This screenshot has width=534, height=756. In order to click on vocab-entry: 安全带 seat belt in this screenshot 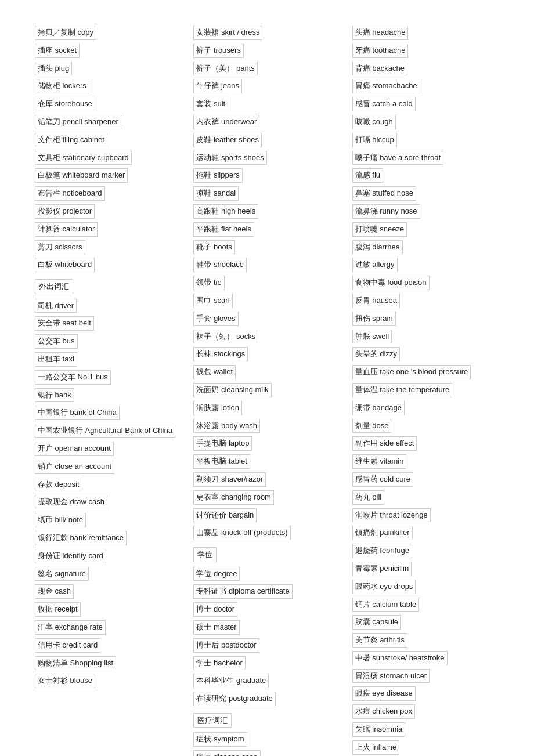, I will do `click(64, 324)`.